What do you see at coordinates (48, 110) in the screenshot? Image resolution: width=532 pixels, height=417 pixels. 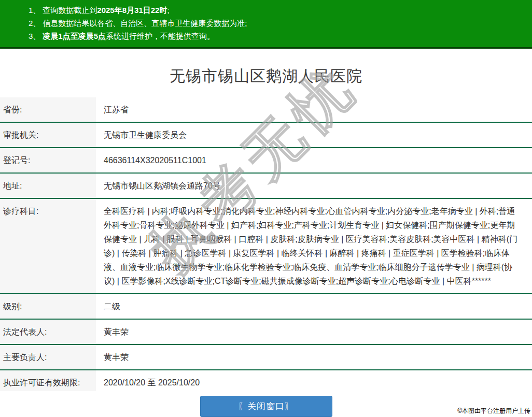 I see `row-label: 省份:` at bounding box center [48, 110].